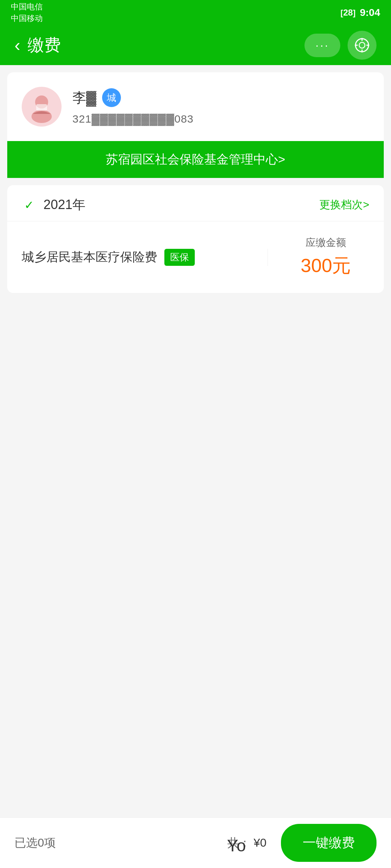 Image resolution: width=391 pixels, height=868 pixels. What do you see at coordinates (27, 13) in the screenshot?
I see `carrier-info: 中国电信 中国移动` at bounding box center [27, 13].